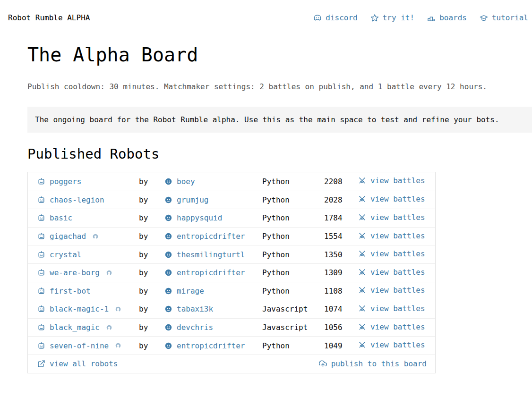 The width and height of the screenshot is (532, 397). Describe the element at coordinates (65, 181) in the screenshot. I see `robot-link: poggers` at that location.